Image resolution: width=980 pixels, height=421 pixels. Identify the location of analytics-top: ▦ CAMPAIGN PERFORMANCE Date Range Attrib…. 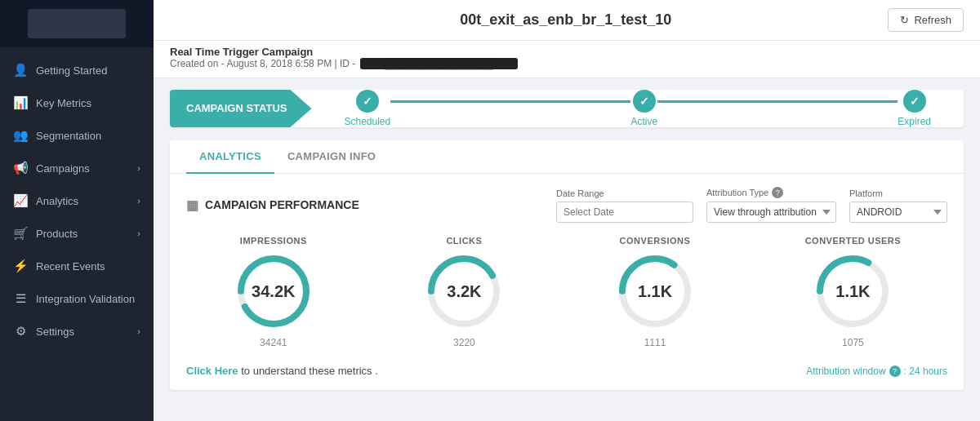
(567, 205).